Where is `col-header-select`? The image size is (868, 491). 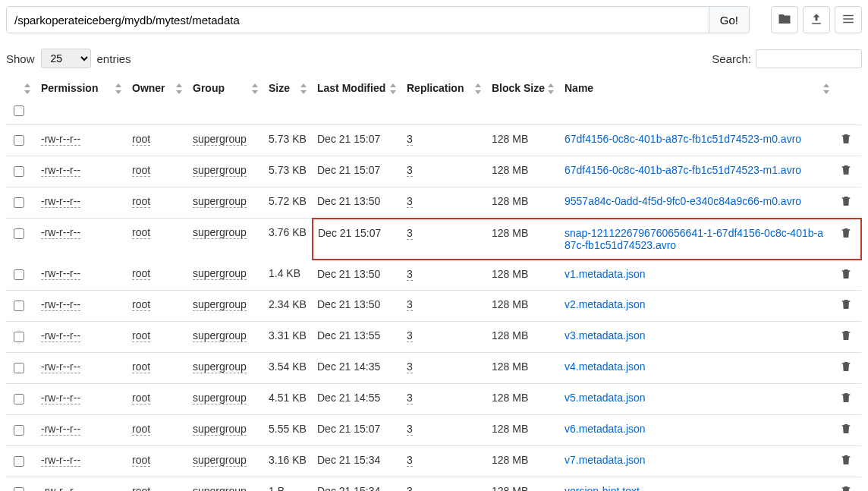
col-header-select is located at coordinates (21, 91).